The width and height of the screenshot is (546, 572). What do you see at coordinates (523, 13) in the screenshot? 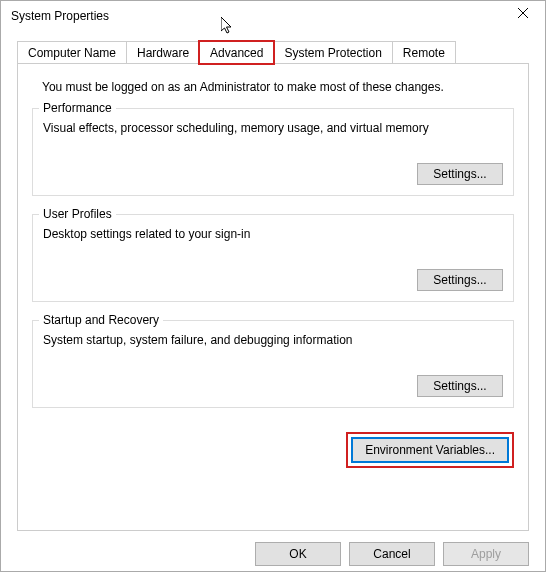
I see `close-icon` at bounding box center [523, 13].